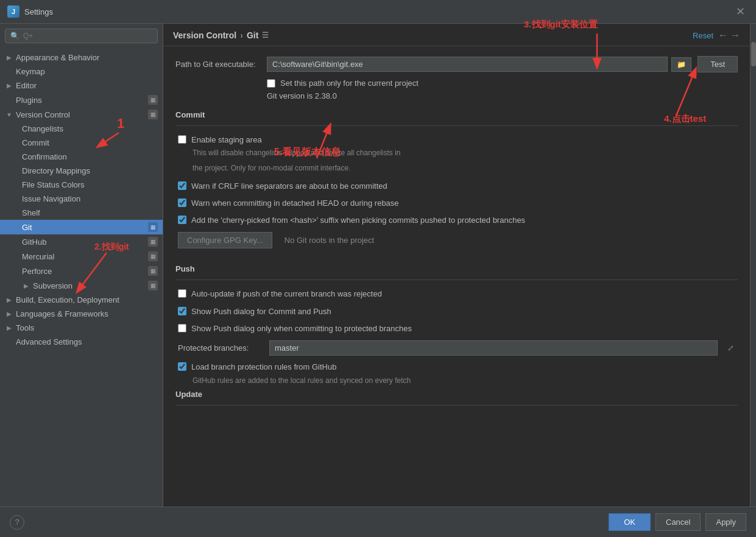  I want to click on nav-forward-arrow: →, so click(735, 35).